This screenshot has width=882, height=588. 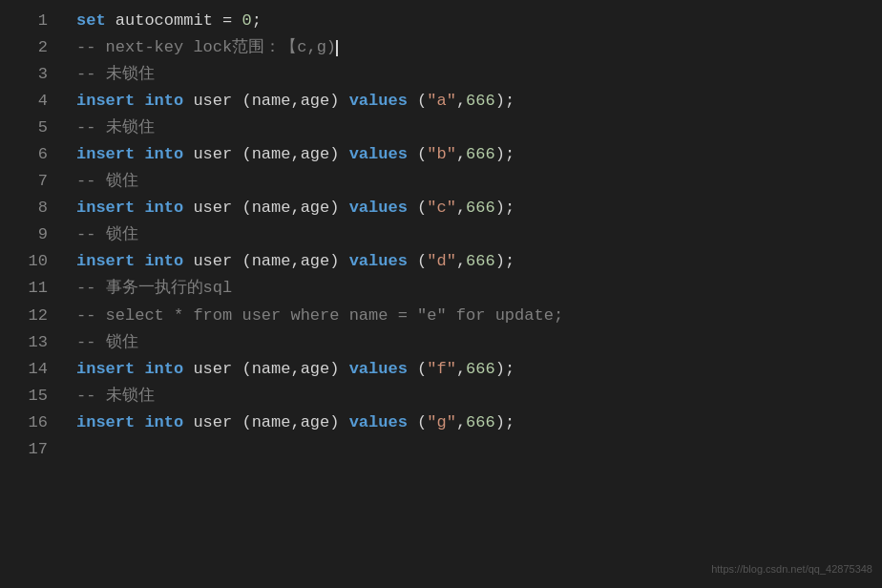 I want to click on line-number-gutter: 1234567891011121314151617, so click(x=29, y=235).